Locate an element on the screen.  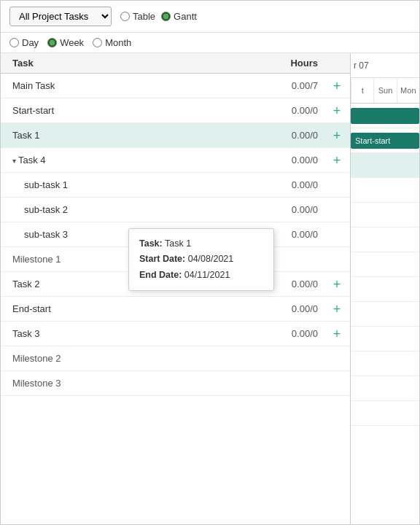
task-hours-task-1: 0.00/0 is located at coordinates (295, 136).